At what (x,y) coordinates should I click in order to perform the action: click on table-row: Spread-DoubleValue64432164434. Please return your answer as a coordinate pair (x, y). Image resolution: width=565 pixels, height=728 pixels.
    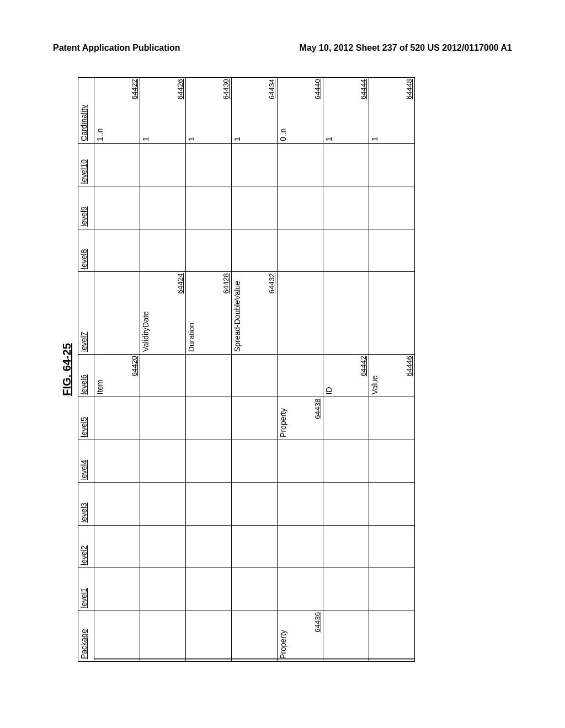
    Looking at the image, I should click on (255, 370).